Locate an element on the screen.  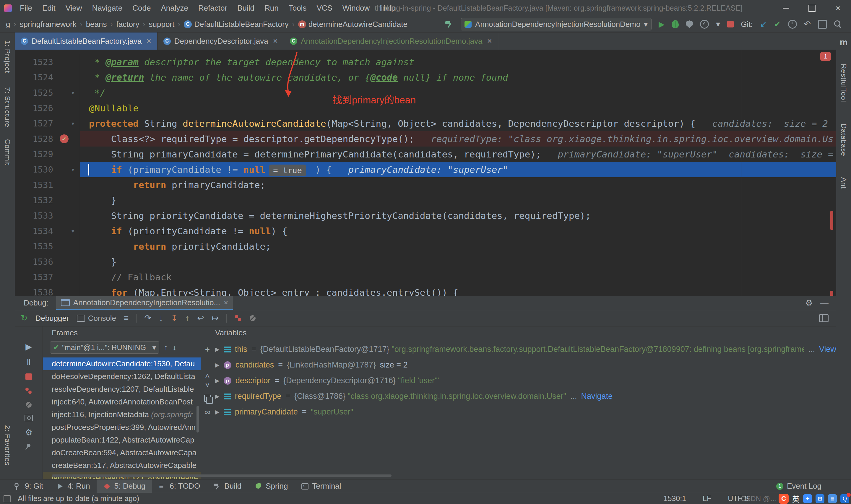
thread-dump-icon is located at coordinates (29, 418).